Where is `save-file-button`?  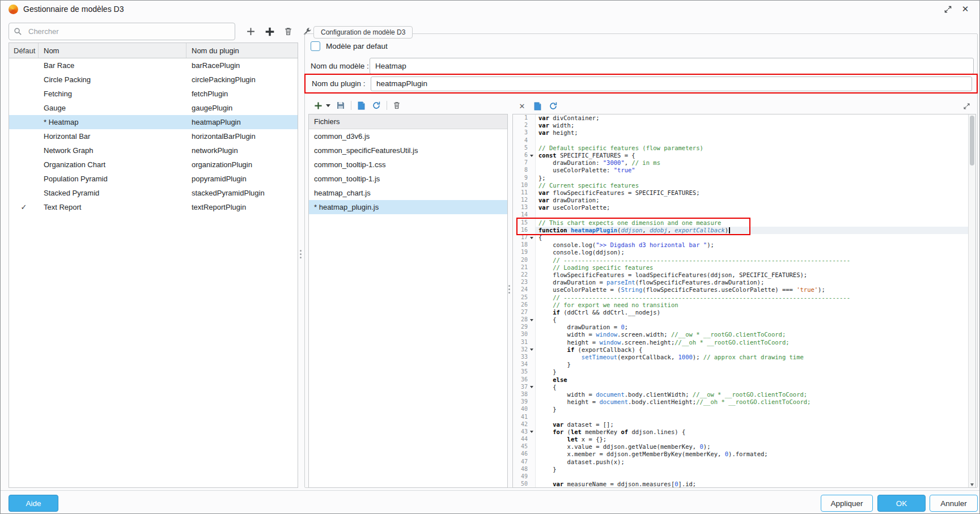 save-file-button is located at coordinates (361, 105).